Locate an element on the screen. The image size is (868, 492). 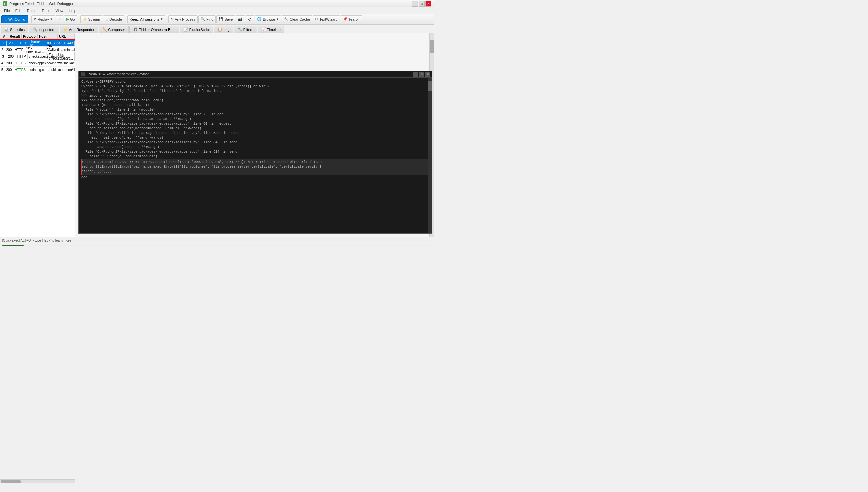
text-wizard-icon: ✂ is located at coordinates (317, 19).